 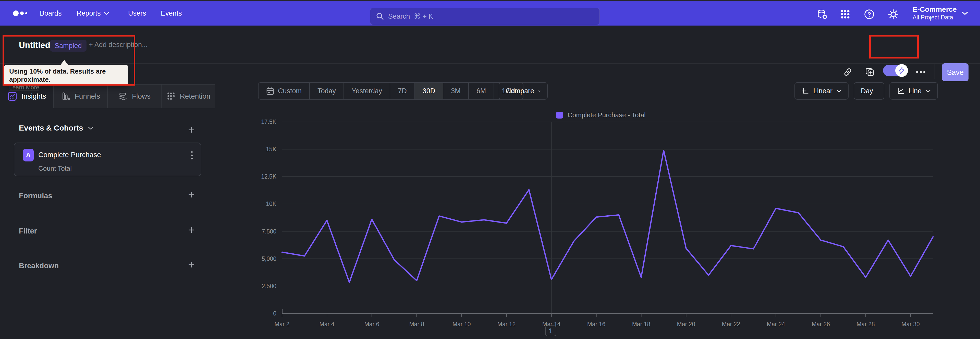 I want to click on tab-label: Funnels, so click(x=88, y=96).